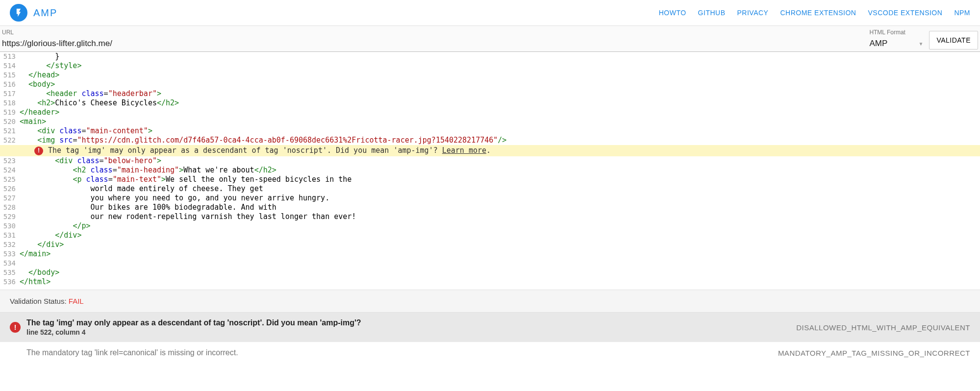  Describe the element at coordinates (10, 94) in the screenshot. I see `line-number: 517` at that location.